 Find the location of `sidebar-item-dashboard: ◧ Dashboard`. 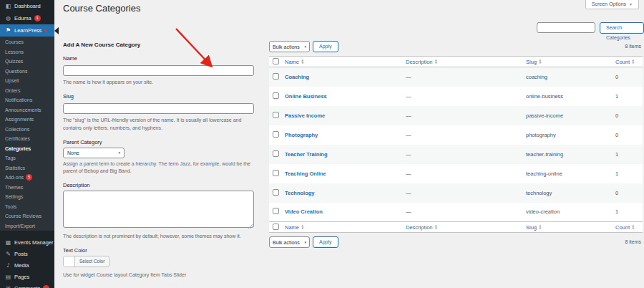

sidebar-item-dashboard: ◧ Dashboard is located at coordinates (27, 6).